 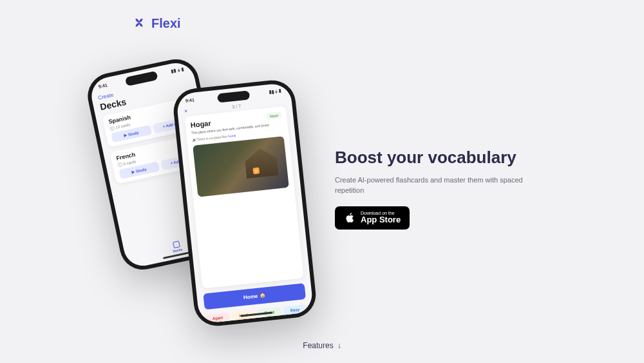 I want to click on hero-text: Boost your vocabulary Create AI-powered …, so click(x=438, y=189).